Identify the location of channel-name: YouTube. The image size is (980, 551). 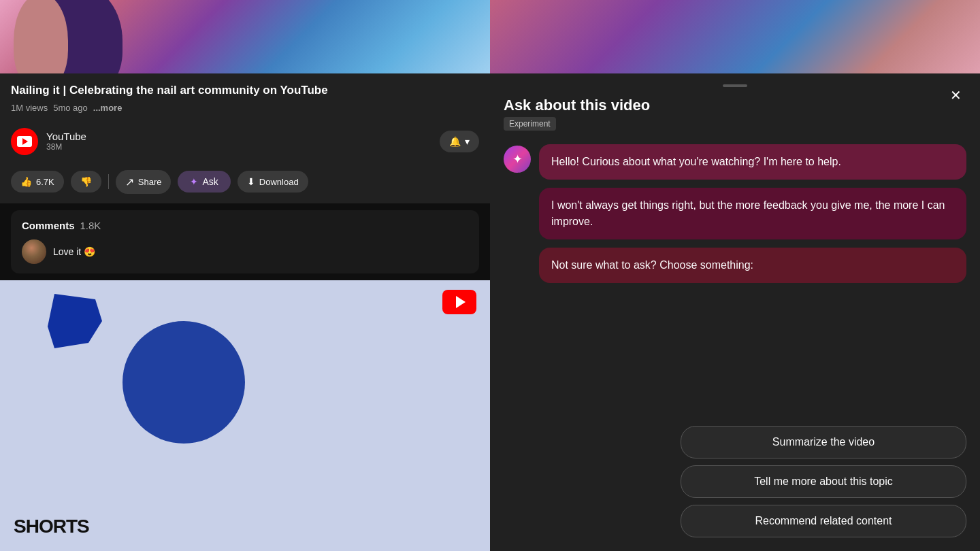
(67, 136).